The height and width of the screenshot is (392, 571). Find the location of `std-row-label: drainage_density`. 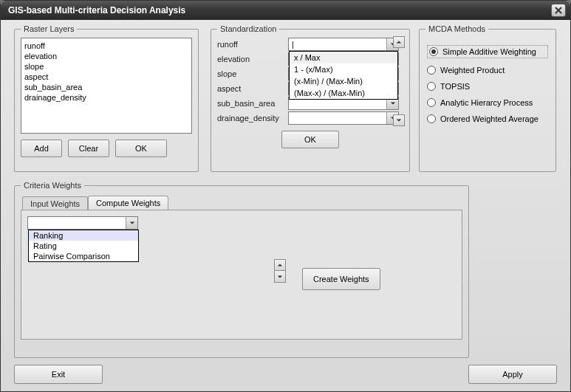

std-row-label: drainage_density is located at coordinates (250, 118).